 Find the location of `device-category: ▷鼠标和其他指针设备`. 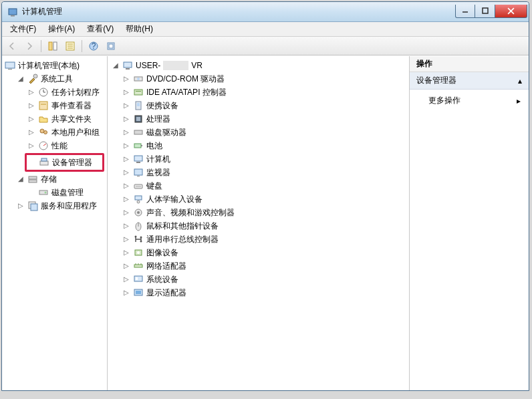

device-category: ▷鼠标和其他指针设备 is located at coordinates (265, 226).